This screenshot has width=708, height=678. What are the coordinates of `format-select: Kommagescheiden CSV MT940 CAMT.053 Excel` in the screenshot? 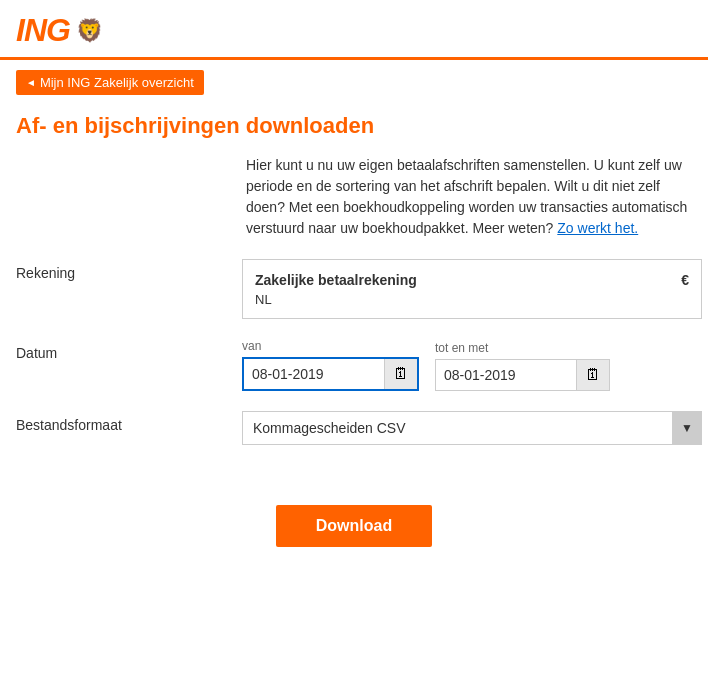 It's located at (472, 428).